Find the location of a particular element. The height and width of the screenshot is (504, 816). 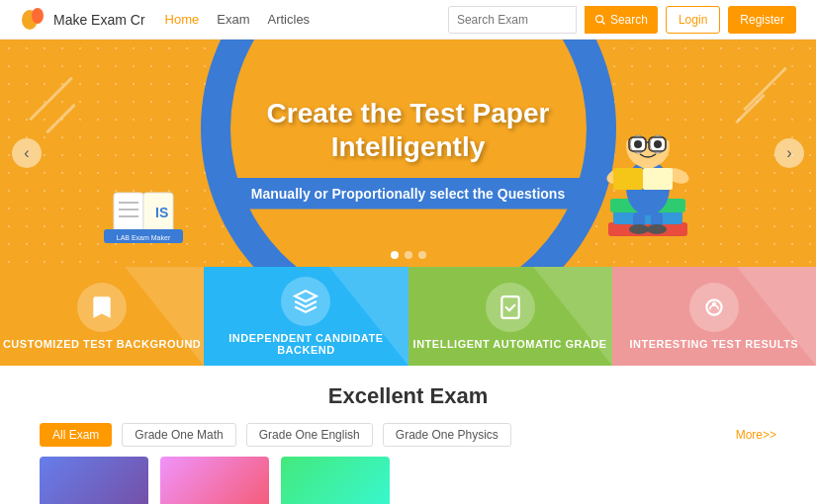

feature-label-3: Intelligent Automatic Grade is located at coordinates (510, 344).